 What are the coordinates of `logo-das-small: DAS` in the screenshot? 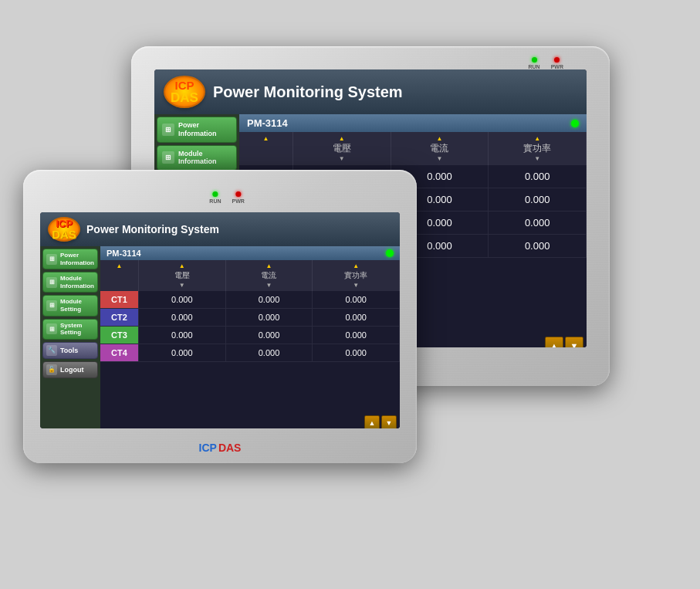 It's located at (64, 235).